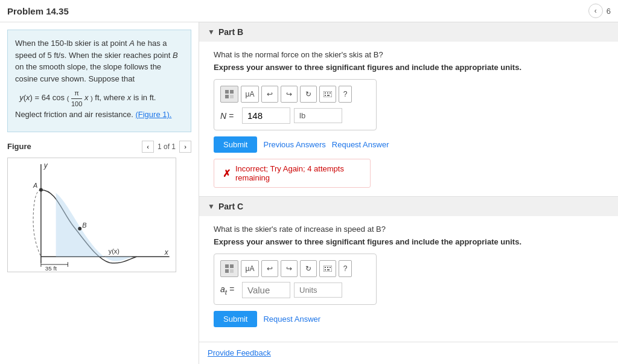 This screenshot has height=364, width=618. I want to click on part-b-arrow: ▼, so click(211, 32).